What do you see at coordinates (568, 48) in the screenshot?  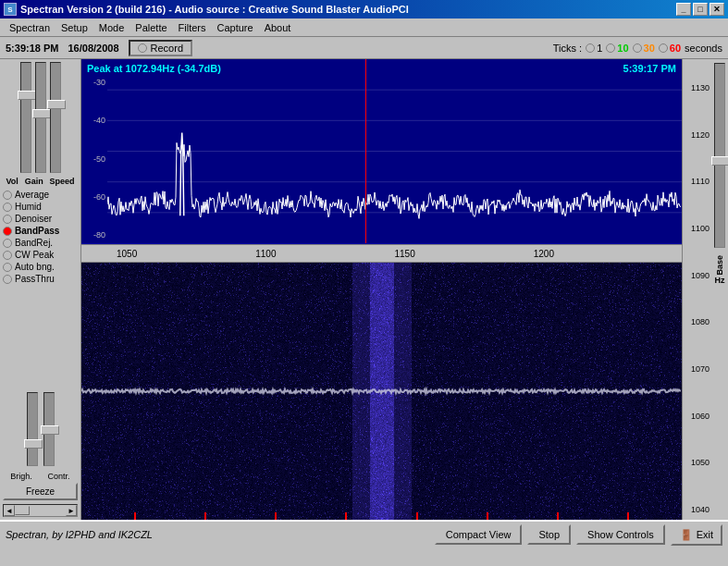 I see `ticks-label: Ticks :` at bounding box center [568, 48].